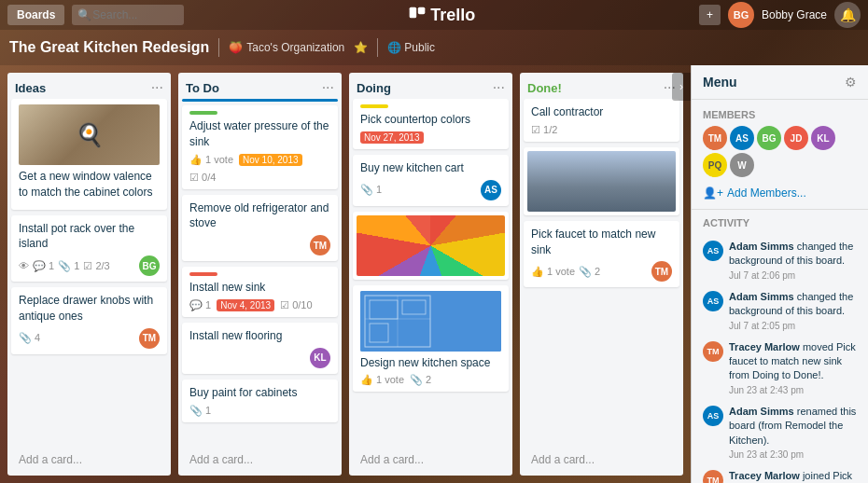 The width and height of the screenshot is (868, 483). I want to click on activity-avatar-2: TM, so click(713, 352).